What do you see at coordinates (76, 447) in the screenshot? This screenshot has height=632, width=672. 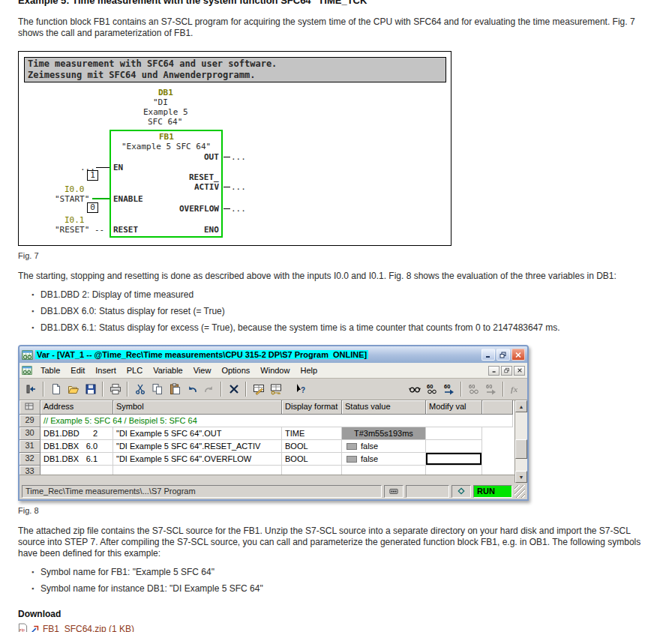 I see `address-cell: DB1.DBX6.0` at bounding box center [76, 447].